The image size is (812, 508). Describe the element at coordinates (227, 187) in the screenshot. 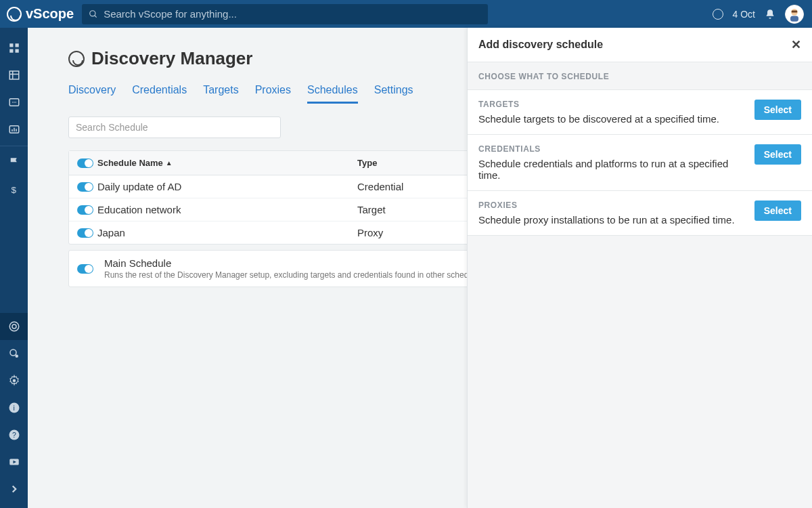

I see `row-name: Daily update of AD` at that location.